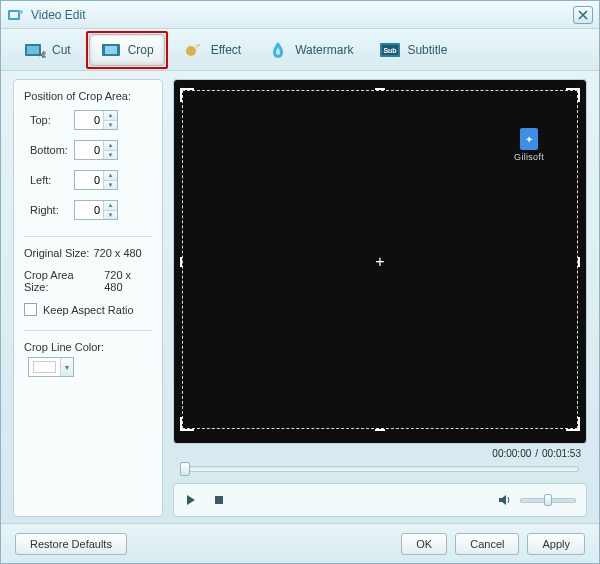 This screenshot has height=564, width=600. I want to click on seek-slider, so click(380, 469).